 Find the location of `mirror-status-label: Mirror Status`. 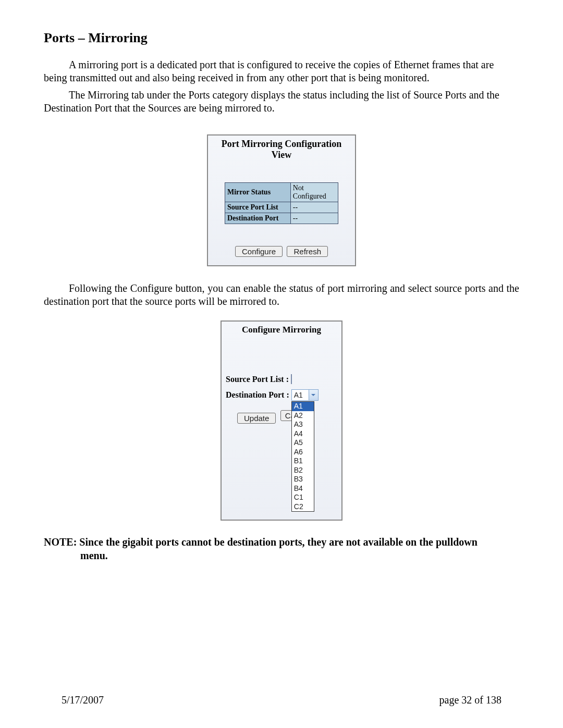

mirror-status-label: Mirror Status is located at coordinates (258, 193).